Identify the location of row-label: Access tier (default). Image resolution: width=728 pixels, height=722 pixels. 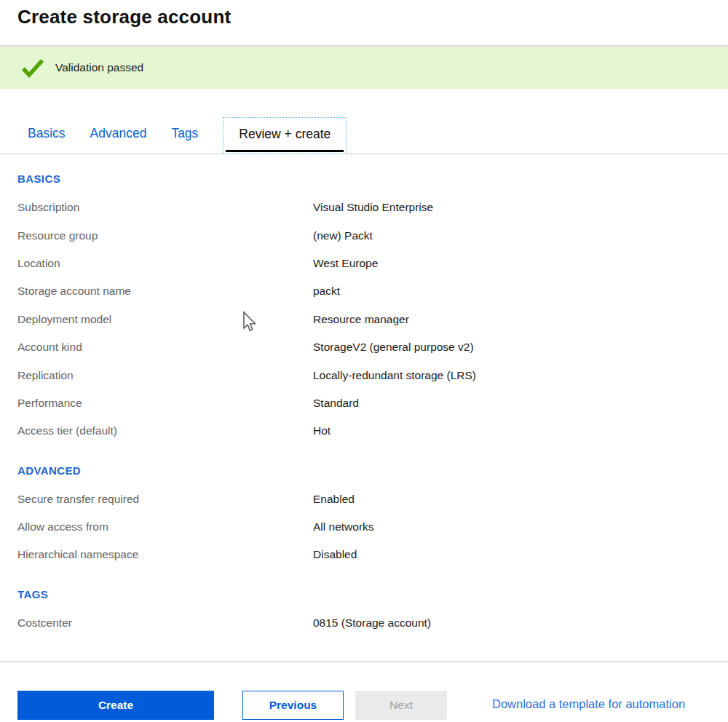
(165, 431).